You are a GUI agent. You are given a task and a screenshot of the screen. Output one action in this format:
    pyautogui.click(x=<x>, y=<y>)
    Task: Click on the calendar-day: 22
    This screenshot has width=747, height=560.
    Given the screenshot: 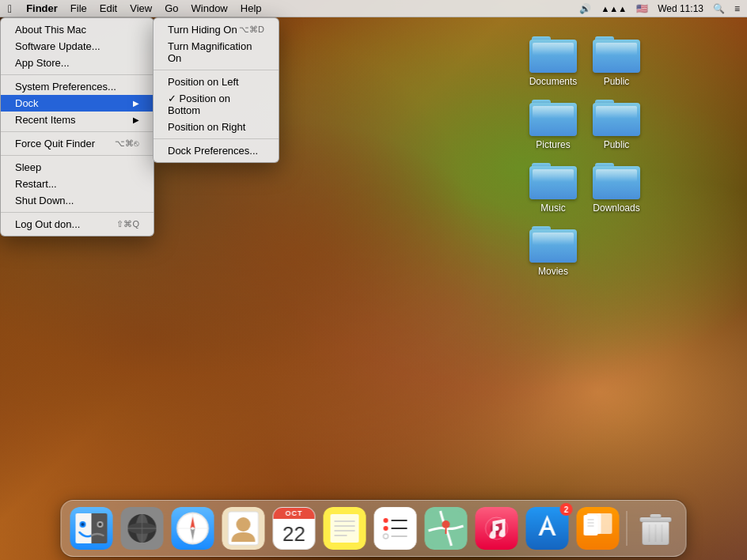 What is the action you would take?
    pyautogui.click(x=294, y=534)
    